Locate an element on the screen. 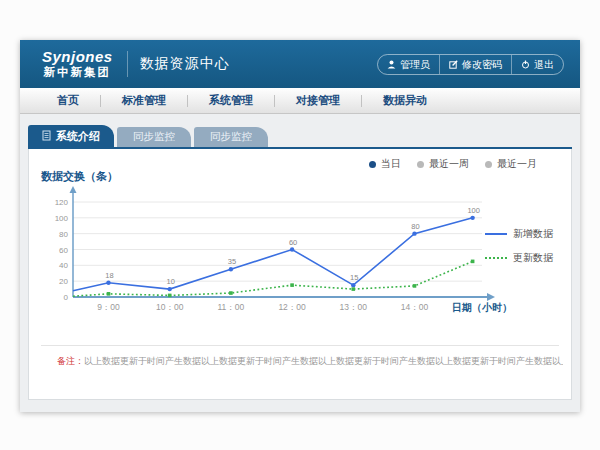  panel-divider is located at coordinates (300, 346).